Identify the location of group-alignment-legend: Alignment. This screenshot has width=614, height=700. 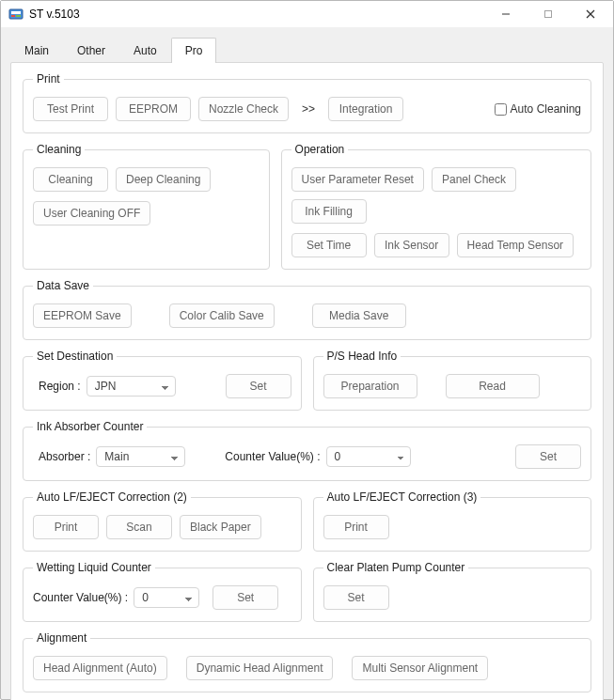
(62, 638).